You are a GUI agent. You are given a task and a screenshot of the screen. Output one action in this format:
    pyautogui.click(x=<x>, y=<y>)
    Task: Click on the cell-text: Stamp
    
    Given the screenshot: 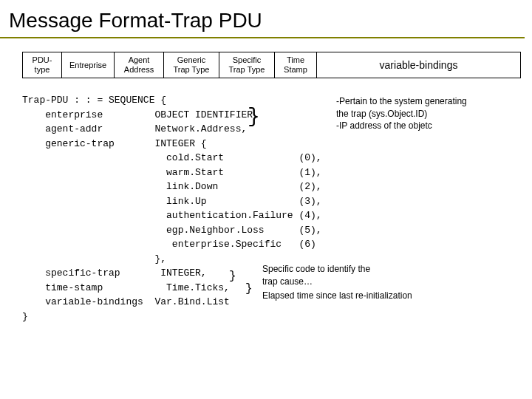 What is the action you would take?
    pyautogui.click(x=296, y=69)
    